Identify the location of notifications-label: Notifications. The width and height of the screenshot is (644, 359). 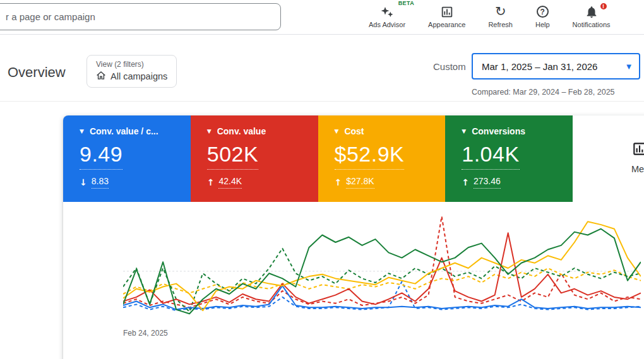
(592, 25).